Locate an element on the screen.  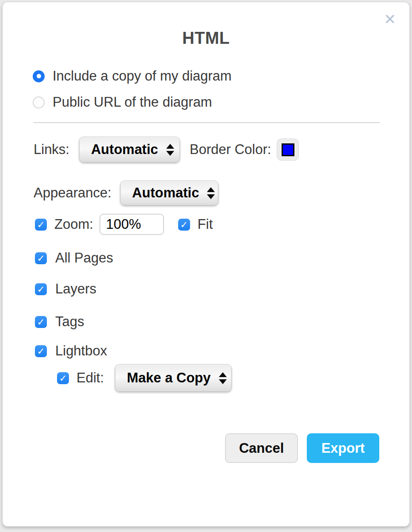
divider is located at coordinates (207, 123).